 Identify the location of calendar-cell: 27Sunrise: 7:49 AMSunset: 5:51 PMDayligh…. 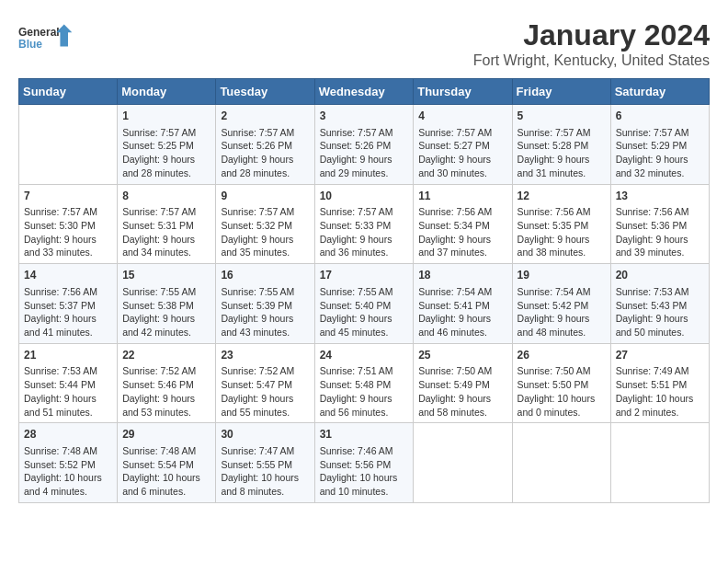
(660, 383).